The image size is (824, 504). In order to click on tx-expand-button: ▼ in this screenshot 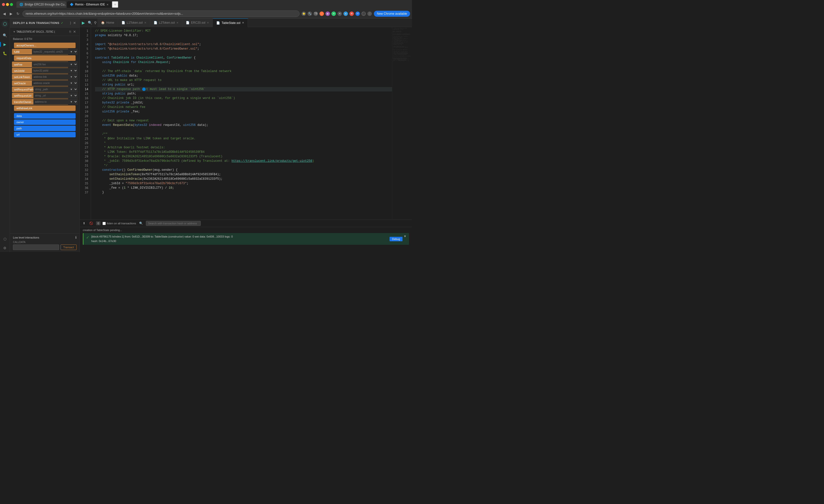, I will do `click(405, 236)`.